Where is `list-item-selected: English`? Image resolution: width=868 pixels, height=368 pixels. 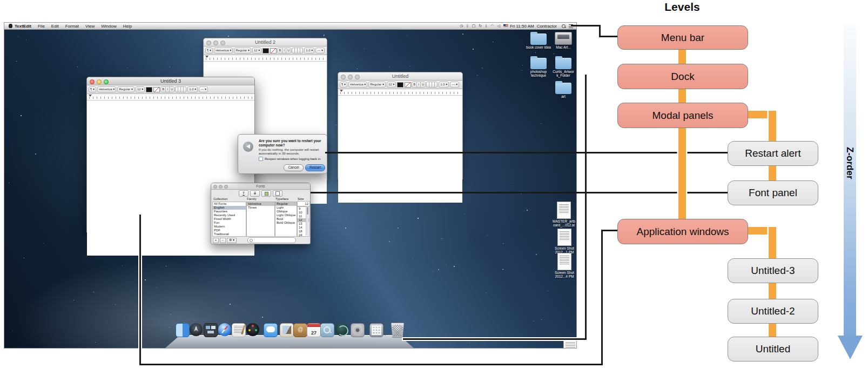
list-item-selected: English is located at coordinates (229, 208).